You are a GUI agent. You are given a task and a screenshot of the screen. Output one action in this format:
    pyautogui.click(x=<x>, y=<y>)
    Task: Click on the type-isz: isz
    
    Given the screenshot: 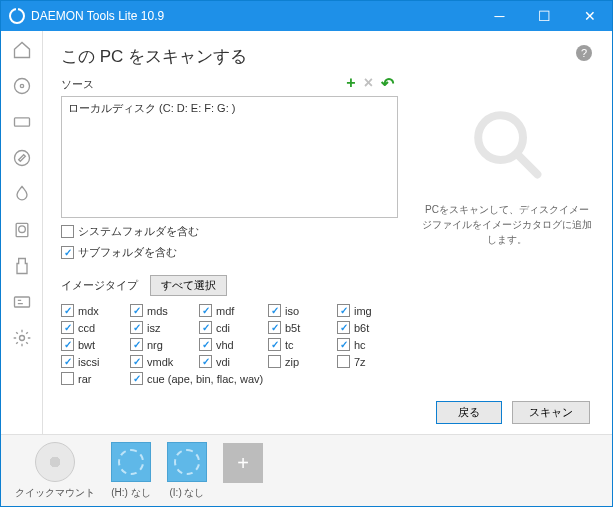 What is the action you would take?
    pyautogui.click(x=160, y=328)
    